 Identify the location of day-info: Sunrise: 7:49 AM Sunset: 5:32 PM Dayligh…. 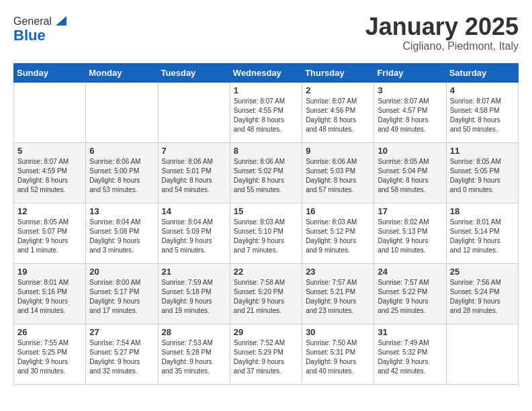
(410, 357).